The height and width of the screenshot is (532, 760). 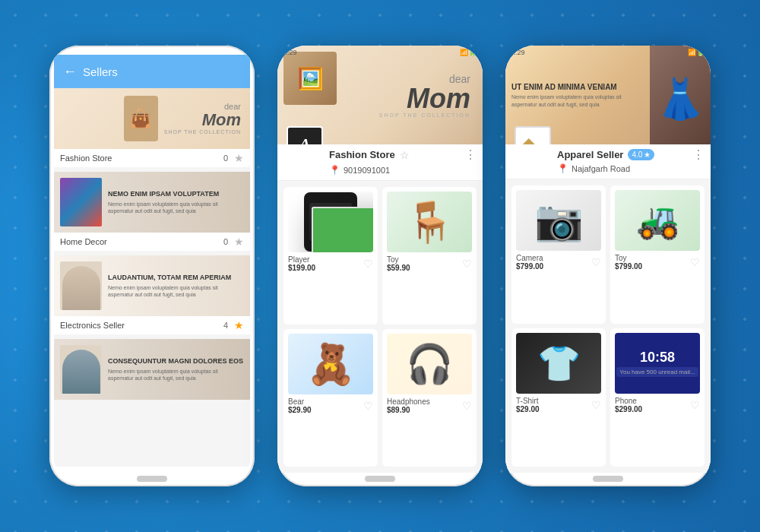 I want to click on seller-item-homedecor: NEMO ENIM IPSAM VOLUPTATEM Nemo enim ips…, so click(x=152, y=211).